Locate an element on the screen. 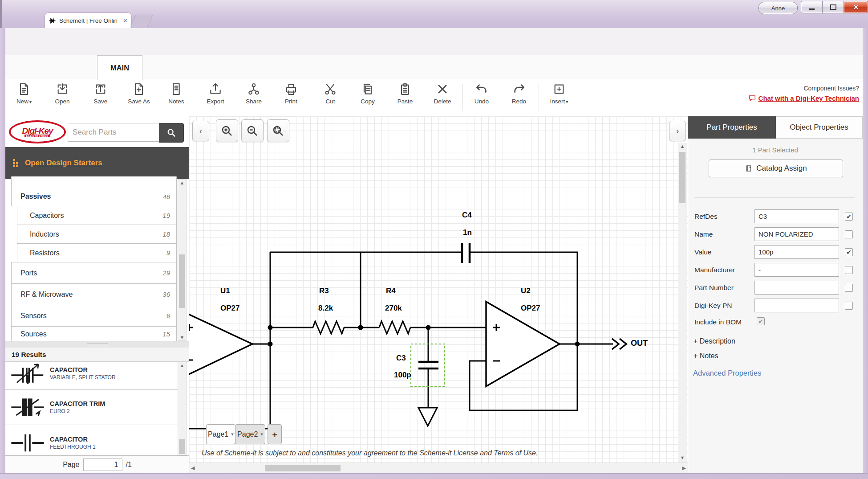 The width and height of the screenshot is (868, 479). resistor-r4-symbol is located at coordinates (395, 328).